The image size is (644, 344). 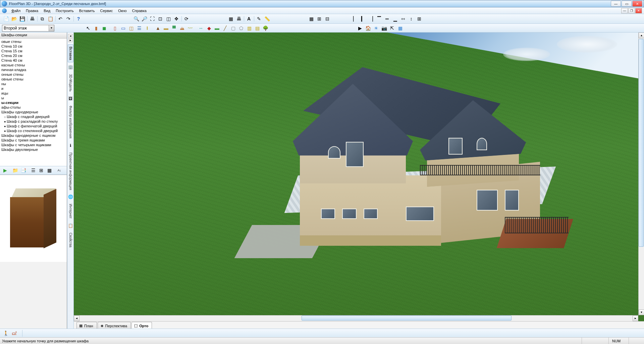 I want to click on list-item: касные стены, so click(x=34, y=65).